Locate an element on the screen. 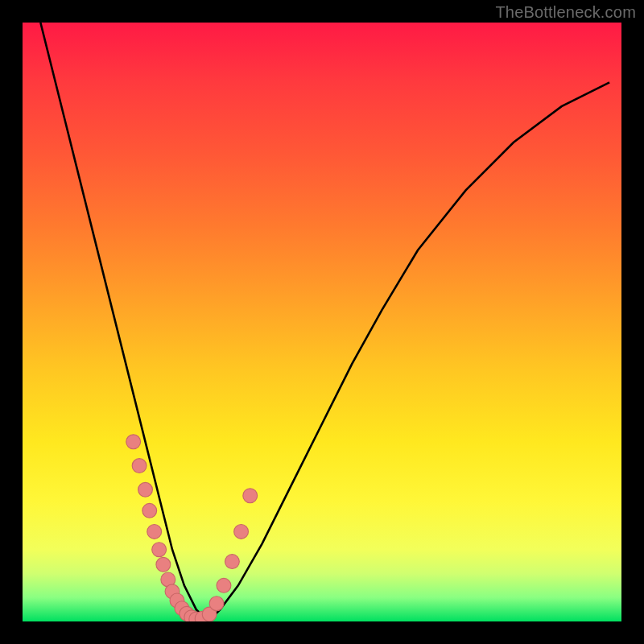  watermark-text: TheBottleneck.com is located at coordinates (565, 13).